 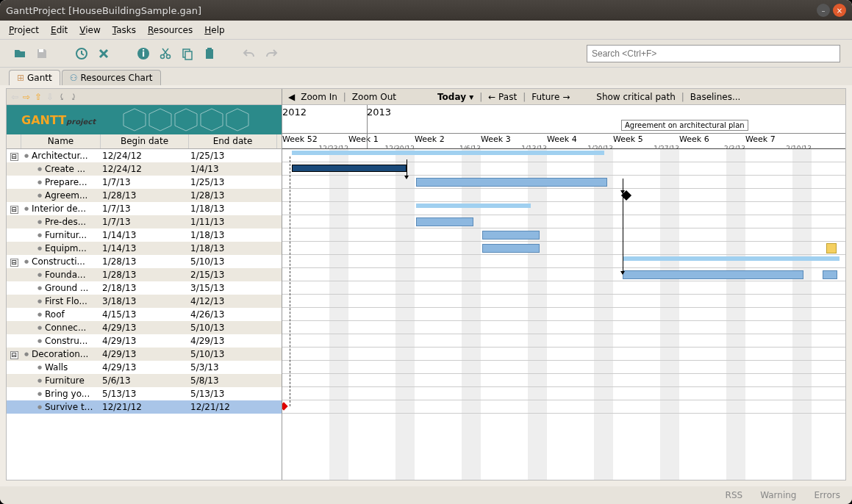 I want to click on task-row: ●Roof4/15/134/26/13, so click(x=144, y=314).